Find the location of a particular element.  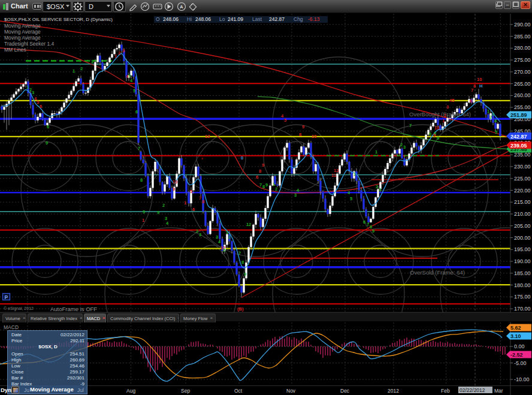

svg-text: 185.00 is located at coordinates (522, 273).